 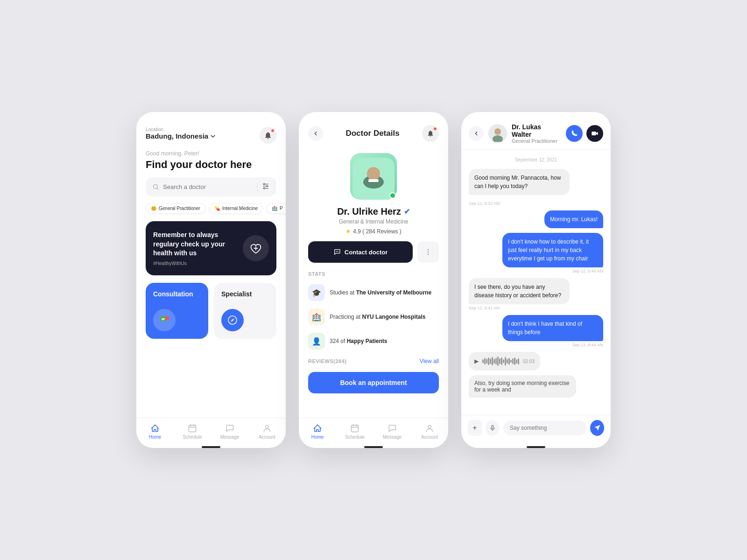 What do you see at coordinates (177, 294) in the screenshot?
I see `consultation-title: Consultation` at bounding box center [177, 294].